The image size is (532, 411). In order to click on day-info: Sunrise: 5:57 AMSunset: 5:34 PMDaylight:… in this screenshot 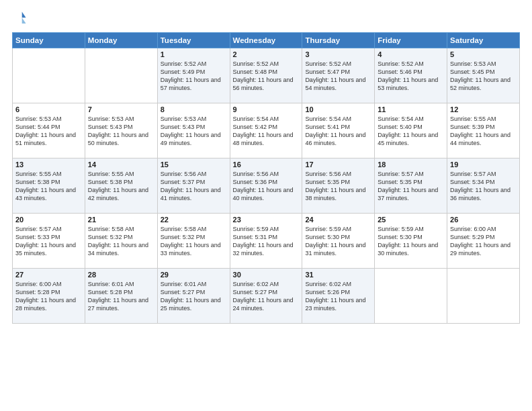, I will do `click(484, 187)`.